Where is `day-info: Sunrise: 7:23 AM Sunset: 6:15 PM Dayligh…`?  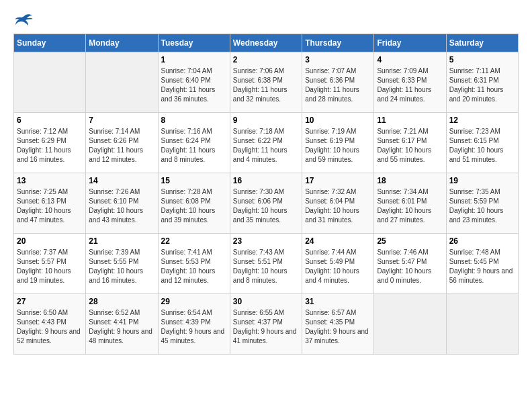 day-info: Sunrise: 7:23 AM Sunset: 6:15 PM Dayligh… is located at coordinates (482, 146).